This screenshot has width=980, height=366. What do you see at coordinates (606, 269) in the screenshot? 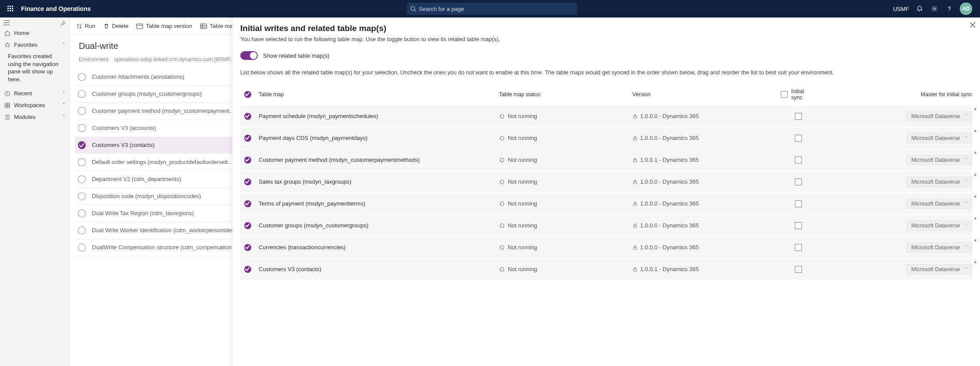
I see `grid-row: Customers V3 (contacts)Not running1.0.0.…` at bounding box center [606, 269].